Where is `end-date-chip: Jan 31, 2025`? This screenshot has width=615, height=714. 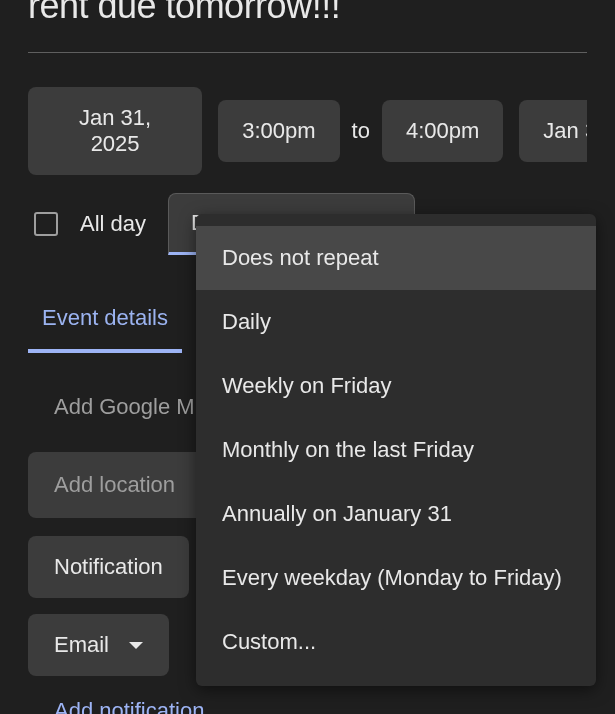 end-date-chip: Jan 31, 2025 is located at coordinates (553, 131).